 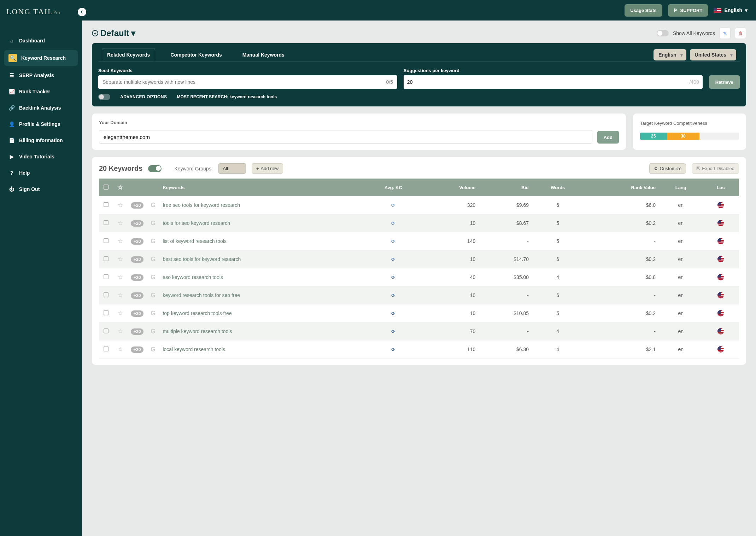 What do you see at coordinates (670, 55) in the screenshot?
I see `search-language-dropdown: English` at bounding box center [670, 55].